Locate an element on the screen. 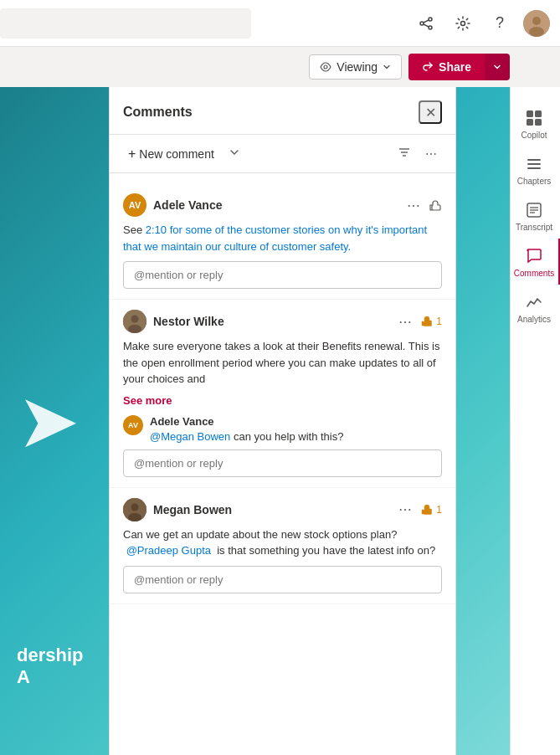 The width and height of the screenshot is (560, 755). comment-body: Make sure everyone takes a look at their… is located at coordinates (283, 363).